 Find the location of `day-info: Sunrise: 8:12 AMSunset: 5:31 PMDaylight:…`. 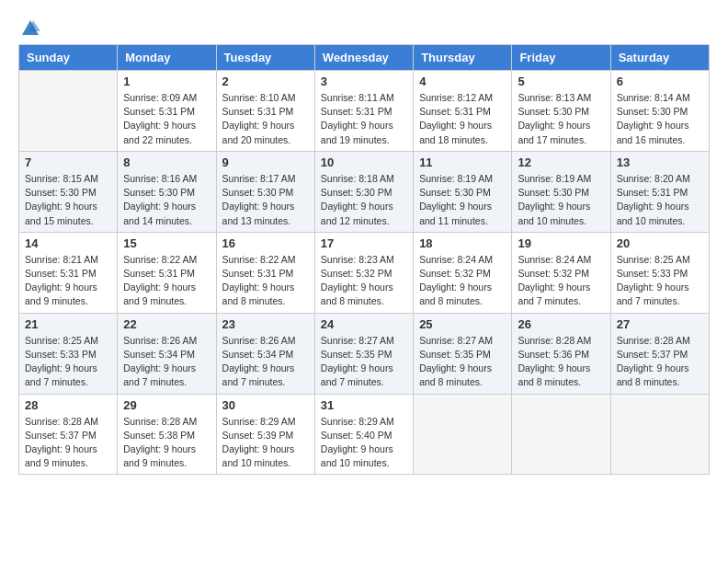

day-info: Sunrise: 8:12 AMSunset: 5:31 PMDaylight:… is located at coordinates (462, 120).